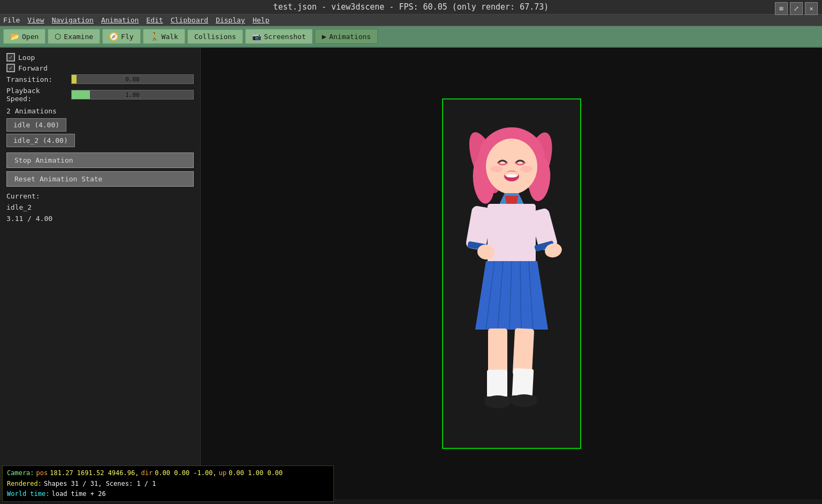 The height and width of the screenshot is (504, 822). What do you see at coordinates (78, 494) in the screenshot?
I see `world-val: load time + 26` at bounding box center [78, 494].